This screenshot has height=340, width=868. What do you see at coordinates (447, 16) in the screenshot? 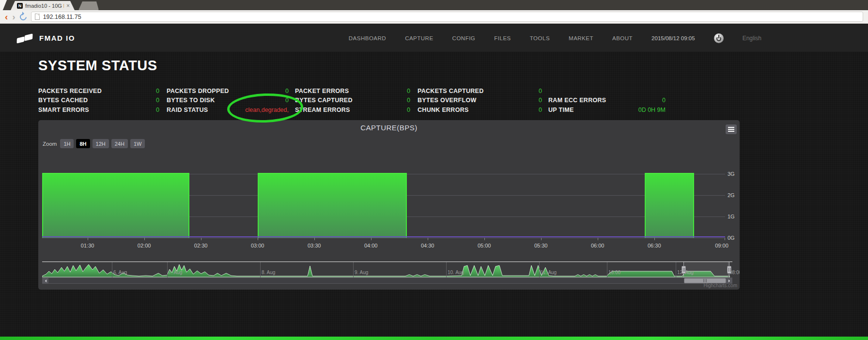
I see `url-bar: 192.168.11.75` at bounding box center [447, 16].